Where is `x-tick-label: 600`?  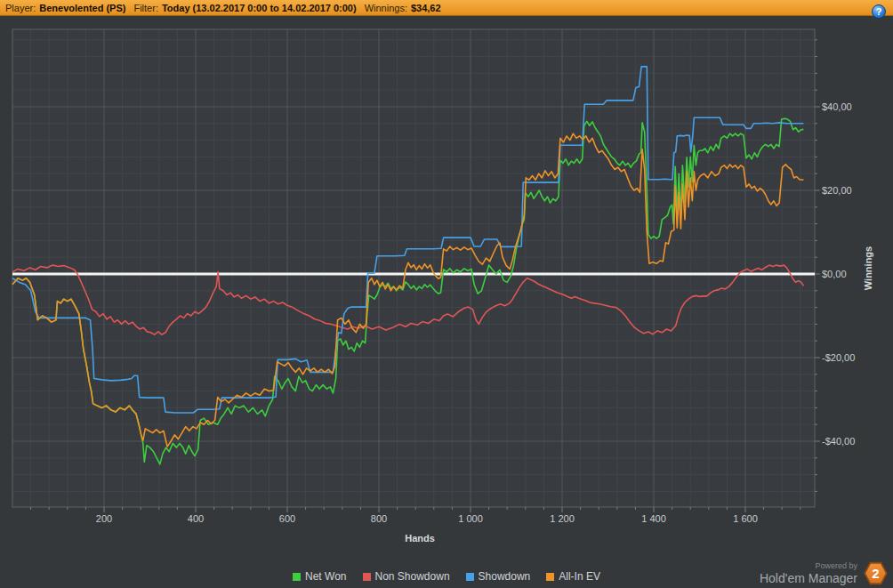
x-tick-label: 600 is located at coordinates (287, 519).